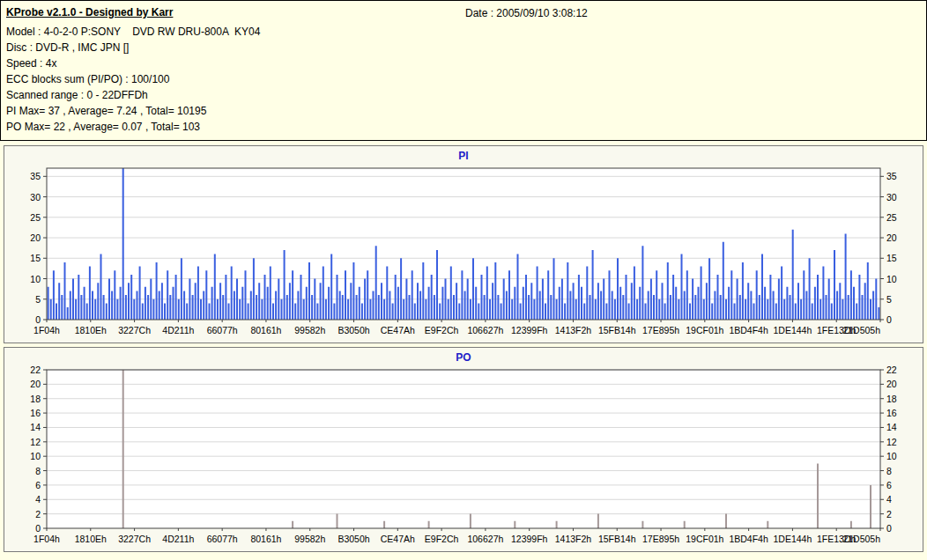 The width and height of the screenshot is (927, 560). I want to click on scanned-range-line: Scanned range : 0 - 22DFFDh, so click(466, 95).